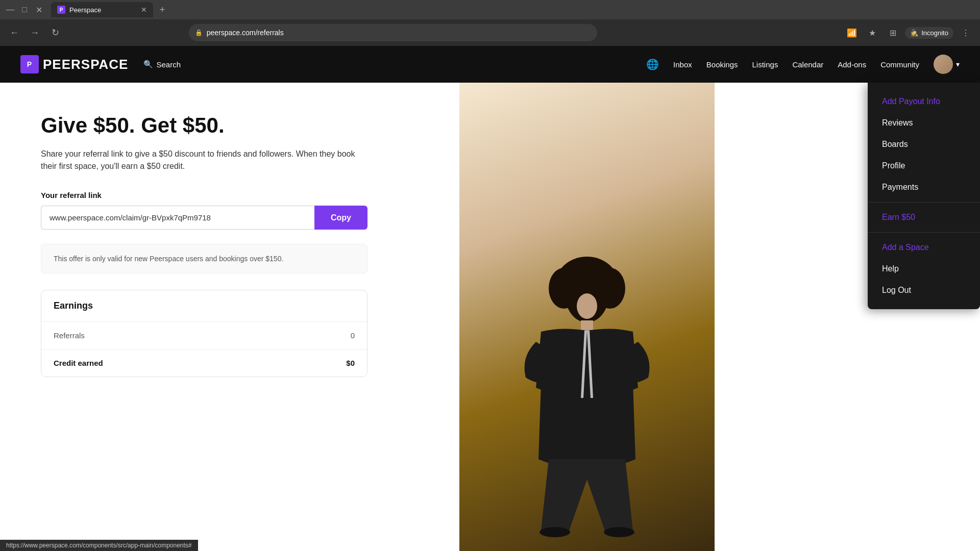 Image resolution: width=980 pixels, height=551 pixels. Describe the element at coordinates (393, 33) in the screenshot. I see `address-bar: 🔒 peerspace.com/referrals` at that location.